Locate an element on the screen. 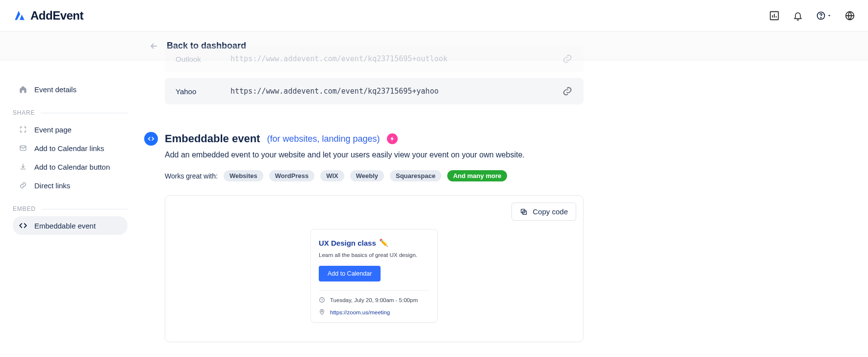 The width and height of the screenshot is (868, 357). logo-icon is located at coordinates (19, 16).